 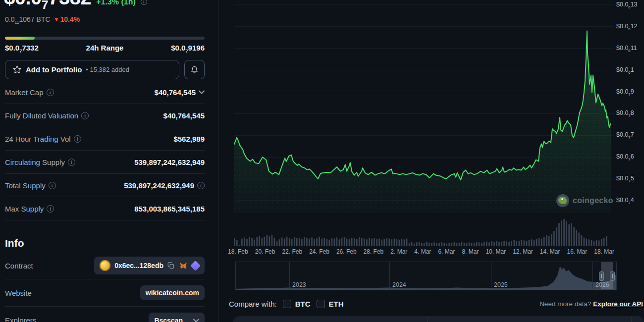 What do you see at coordinates (565, 304) in the screenshot?
I see `api-prompt-text: Need more data?` at bounding box center [565, 304].